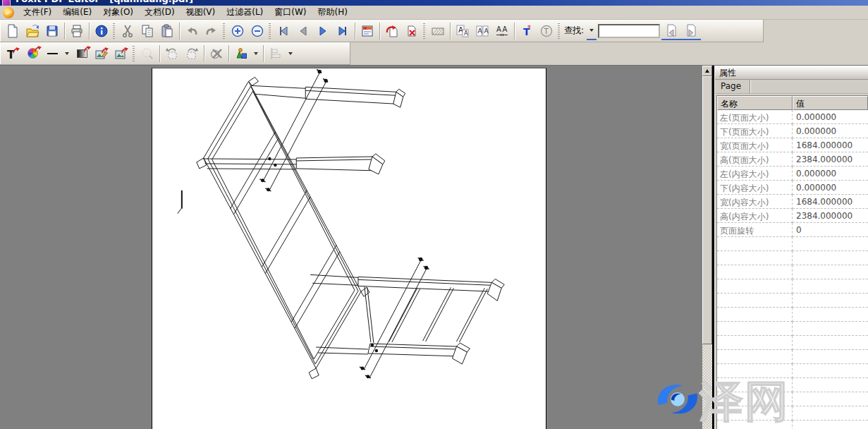 This screenshot has width=868, height=429. Describe the element at coordinates (707, 71) in the screenshot. I see `arrow-up-icon` at that location.